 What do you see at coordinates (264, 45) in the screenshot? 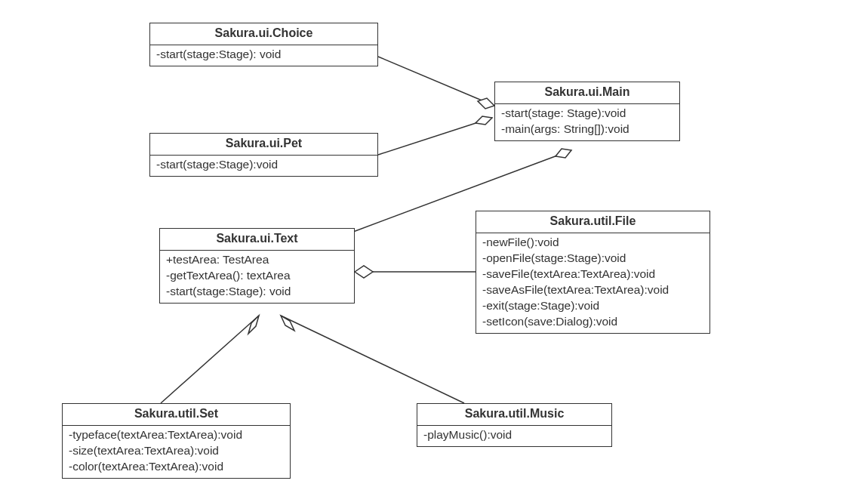
I see `class-choice: Sakura.ui.Choice -start(stage:Stage): vo…` at bounding box center [264, 45].